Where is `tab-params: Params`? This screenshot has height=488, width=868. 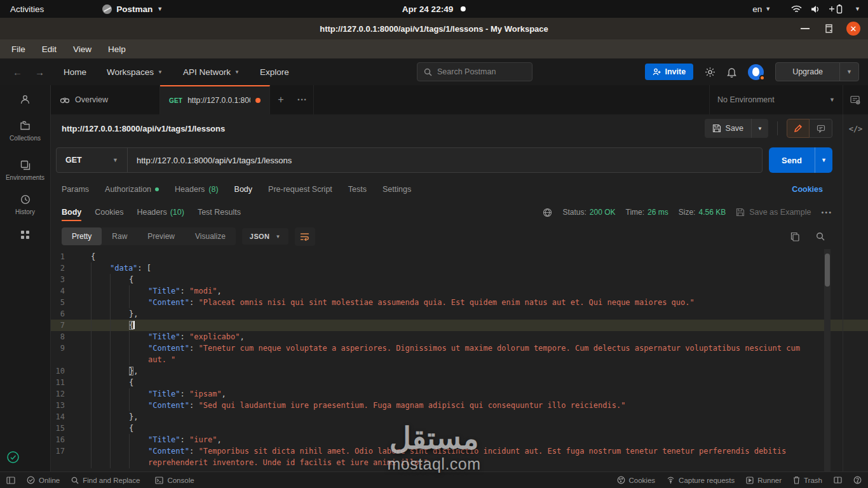 tab-params: Params is located at coordinates (75, 189).